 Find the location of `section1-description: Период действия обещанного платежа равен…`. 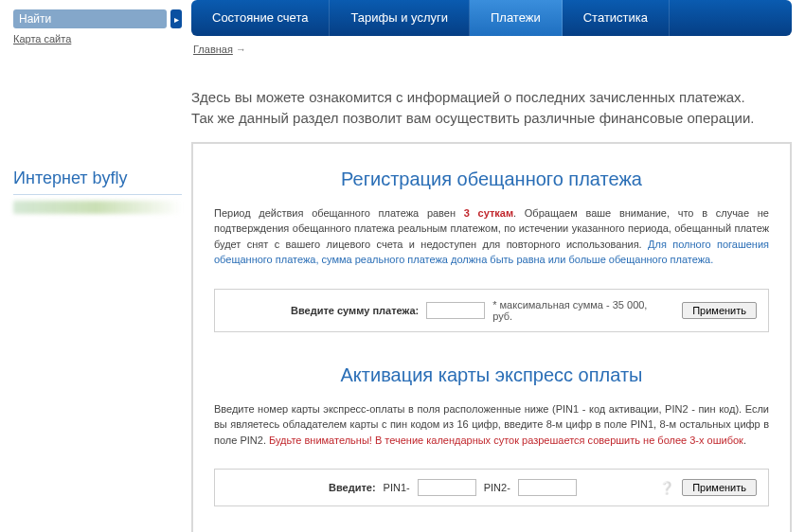

section1-description: Период действия обещанного платежа равен… is located at coordinates (492, 237).